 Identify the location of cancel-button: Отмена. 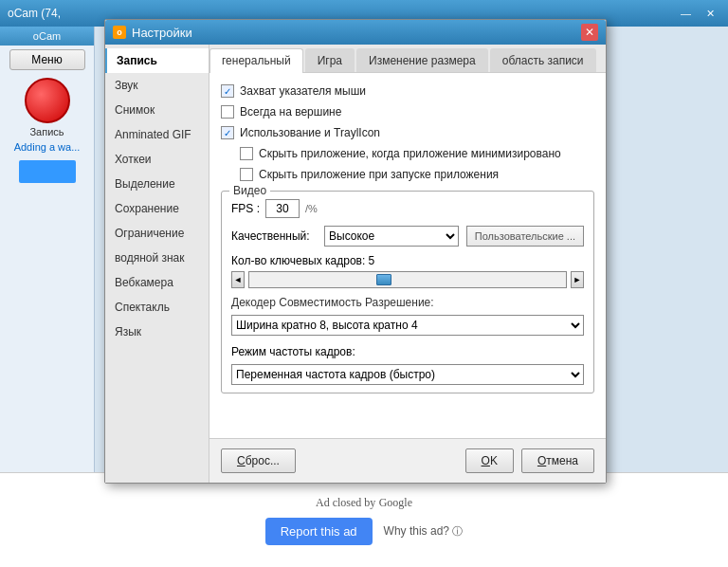
(557, 461).